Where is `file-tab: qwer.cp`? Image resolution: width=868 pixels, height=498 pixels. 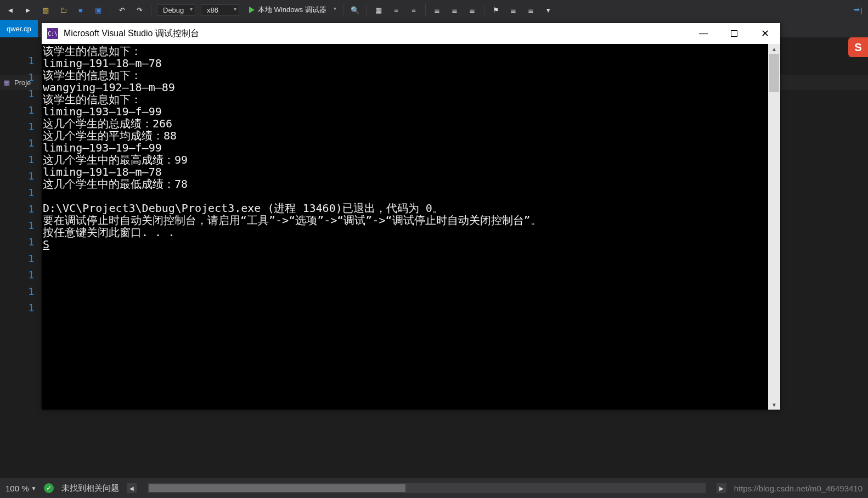
file-tab: qwer.cp is located at coordinates (19, 29).